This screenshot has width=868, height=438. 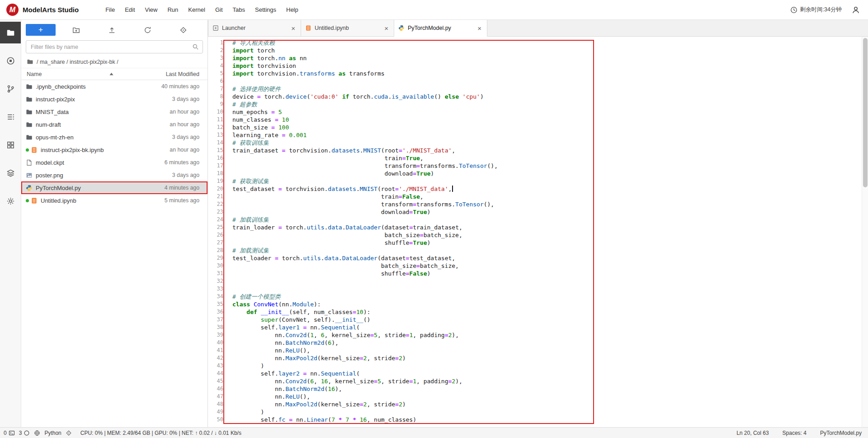 I want to click on code-line: self.layer2 = nn.Sequential(, so click(x=365, y=374).